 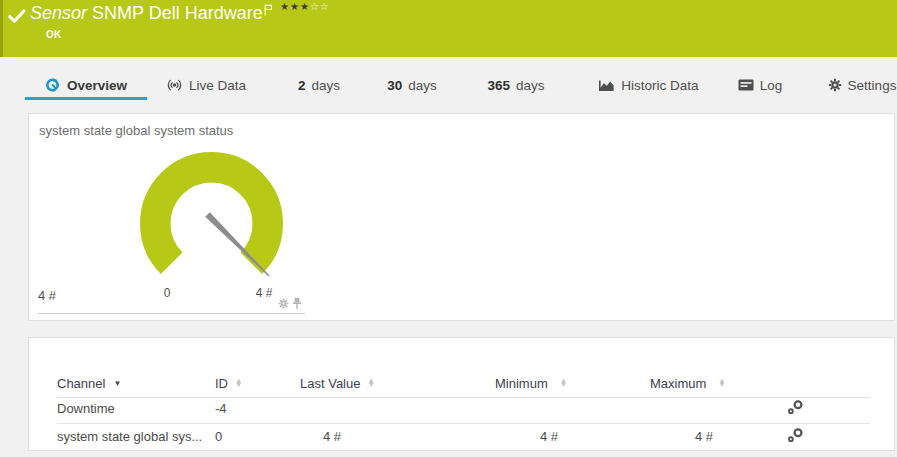 I want to click on tab-label: Historic Data, so click(x=660, y=86).